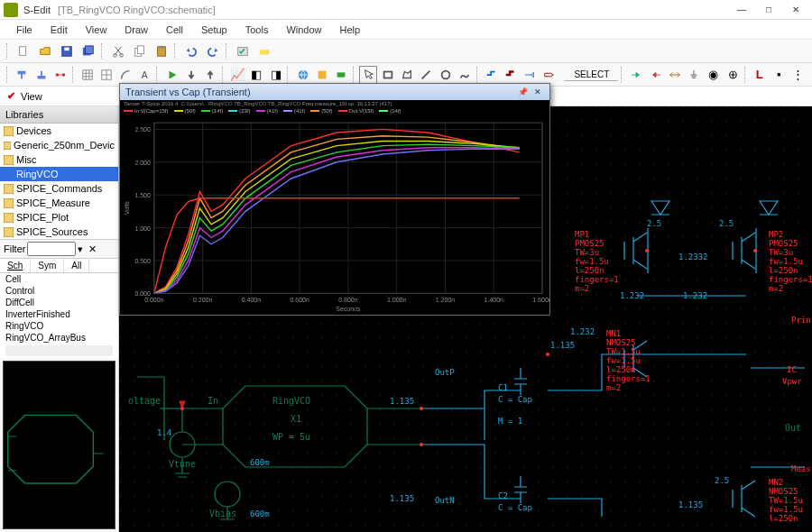 The width and height of the screenshot is (812, 532). Describe the element at coordinates (60, 232) in the screenshot. I see `library-item: SPICE_Sources` at that location.